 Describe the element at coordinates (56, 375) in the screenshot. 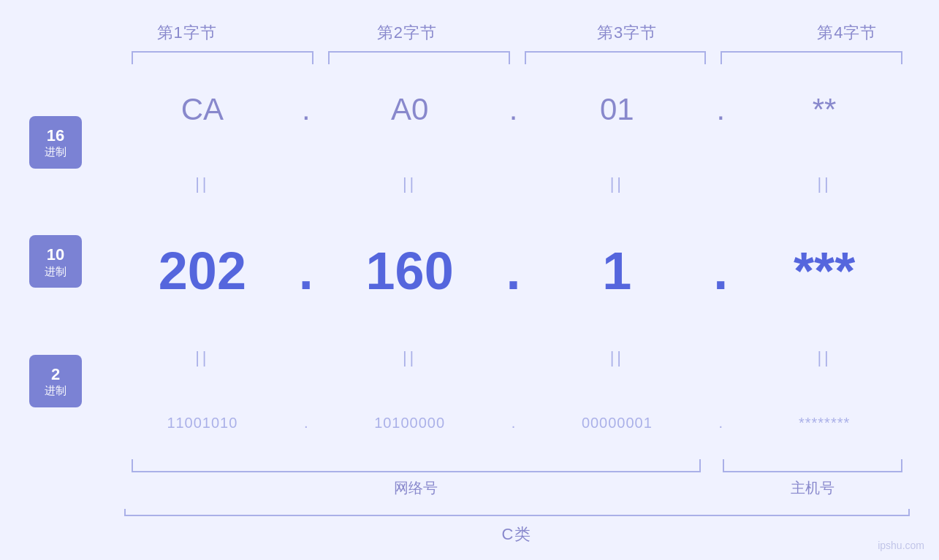

I see `bin-base: 2` at that location.